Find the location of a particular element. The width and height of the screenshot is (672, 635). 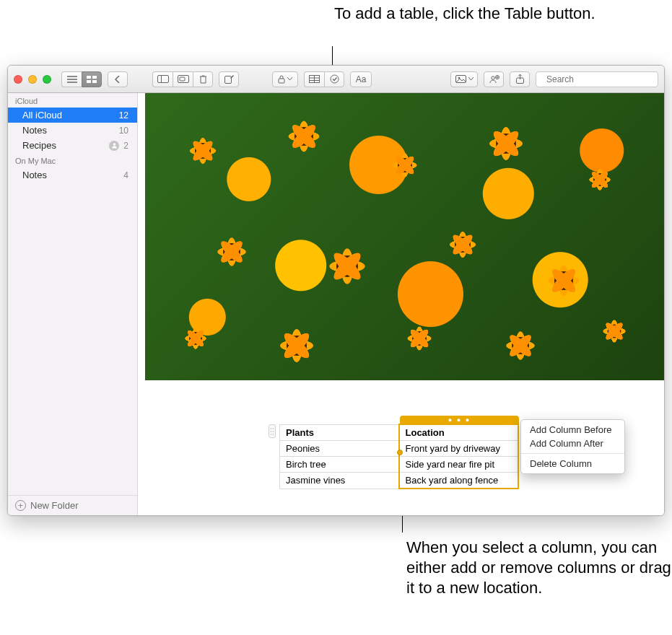

sidebar-item-notes-local: Notes 4 is located at coordinates (72, 175).